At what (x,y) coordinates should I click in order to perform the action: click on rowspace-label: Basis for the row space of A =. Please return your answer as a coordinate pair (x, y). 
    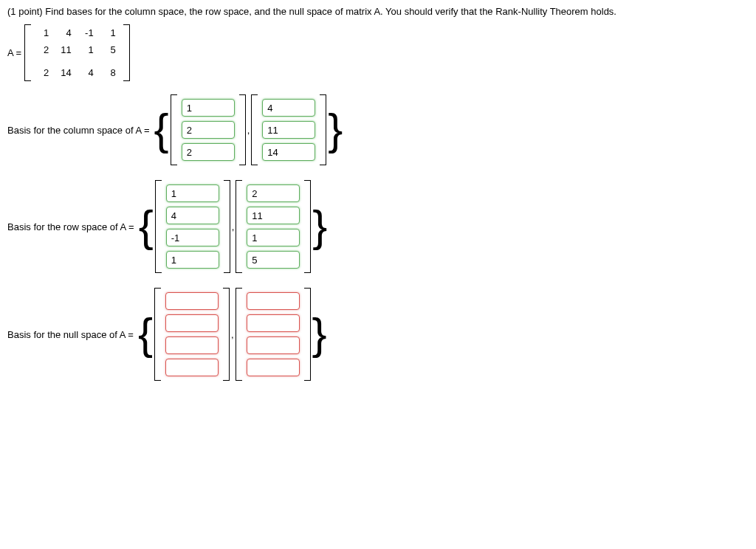
    Looking at the image, I should click on (71, 227).